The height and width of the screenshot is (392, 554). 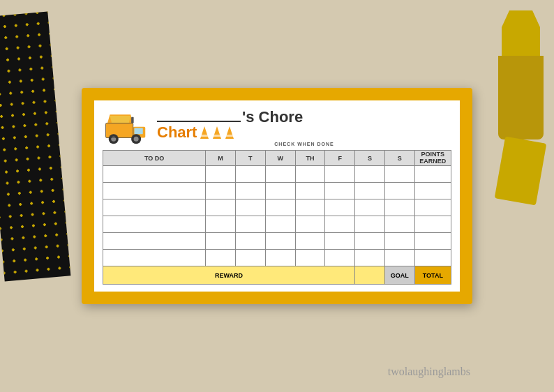 I want to click on day-cell-2-m, so click(x=220, y=191).